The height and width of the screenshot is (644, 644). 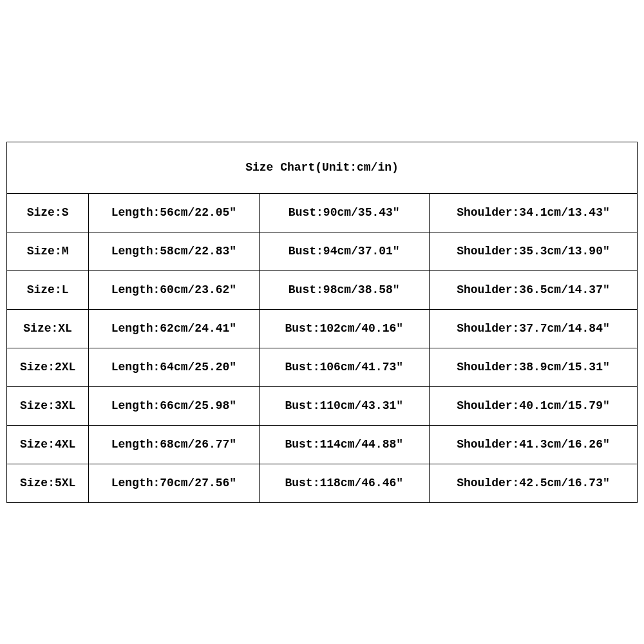 What do you see at coordinates (533, 213) in the screenshot?
I see `cell-shoulder: Shoulder:34.1cm/13.43″` at bounding box center [533, 213].